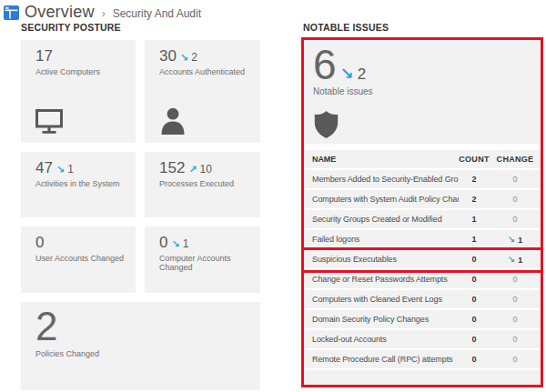  What do you see at coordinates (207, 263) in the screenshot?
I see `tile-label: Computer Accounts Changed` at bounding box center [207, 263].